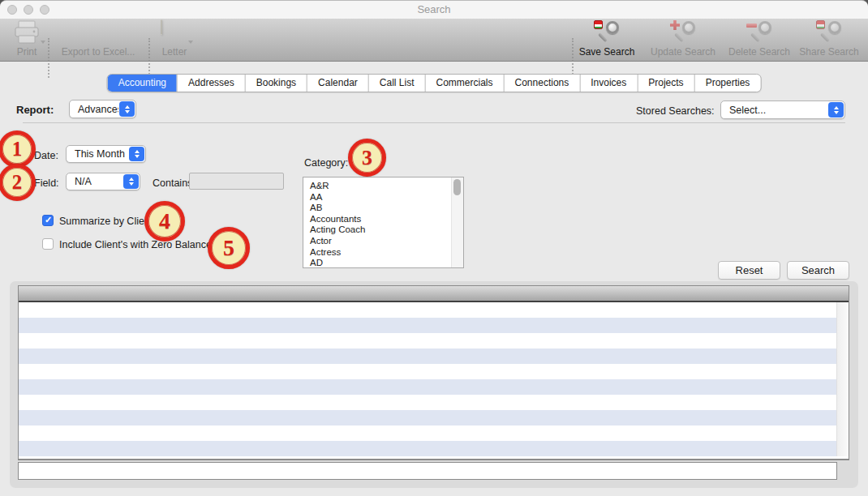  I want to click on update-search-label: Update Search, so click(683, 52).